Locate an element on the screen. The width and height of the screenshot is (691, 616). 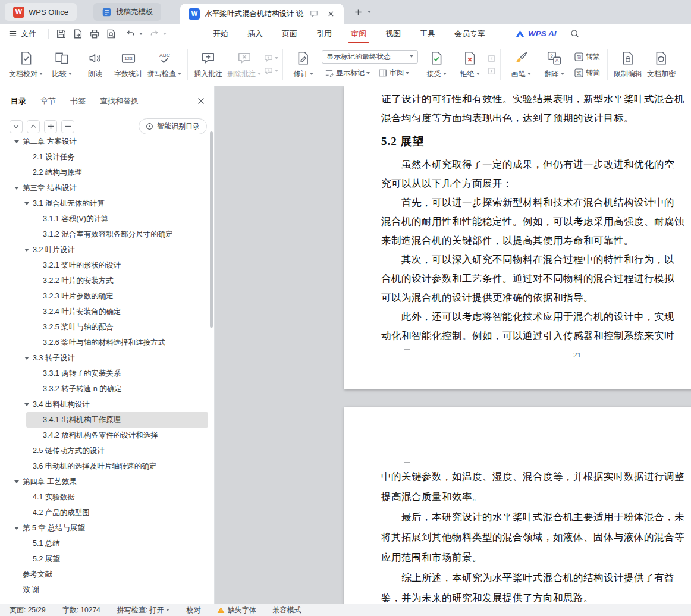
toc-item: 3.3.2 转子转速 n 的确定 is located at coordinates (107, 389).